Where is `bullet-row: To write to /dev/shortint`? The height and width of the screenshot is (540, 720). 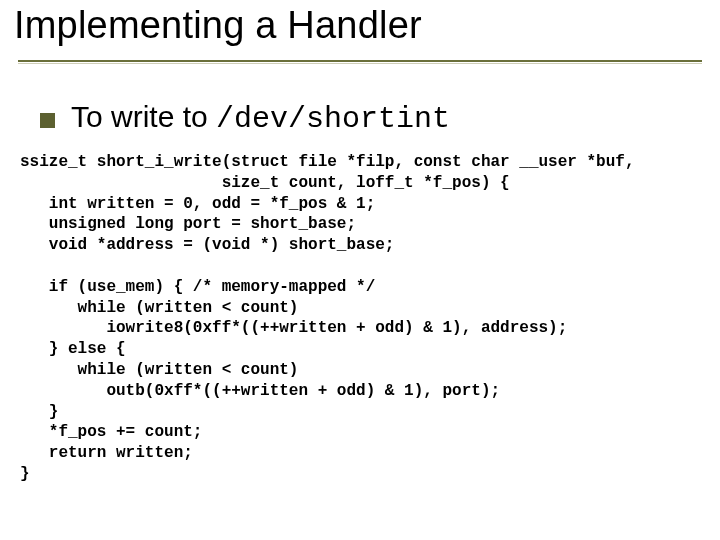 bullet-row: To write to /dev/shortint is located at coordinates (245, 118).